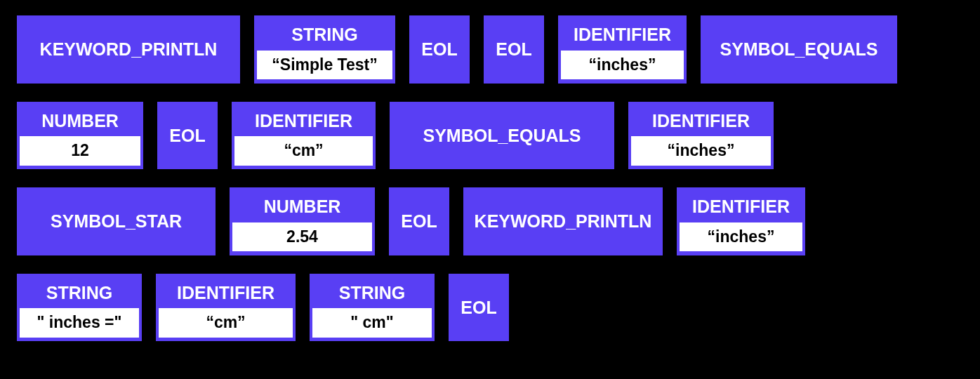 This screenshot has height=379, width=980. Describe the element at coordinates (80, 151) in the screenshot. I see `token-value: 12` at that location.